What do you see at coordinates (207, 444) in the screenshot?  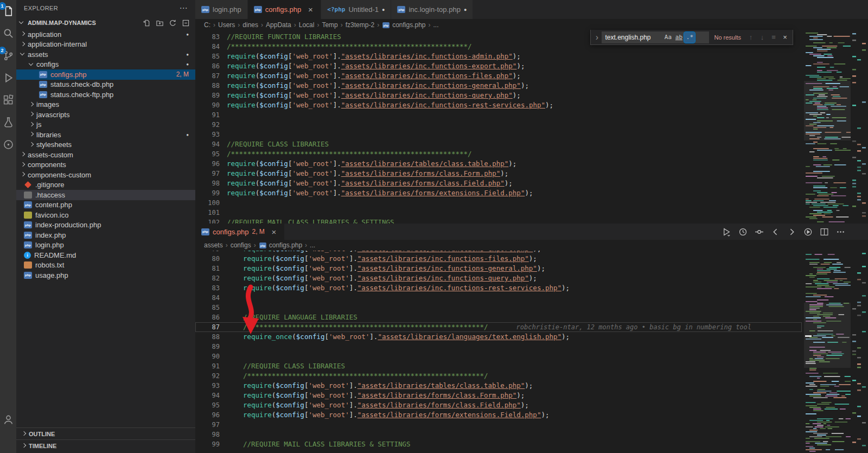 I see `line-number: 99` at bounding box center [207, 444].